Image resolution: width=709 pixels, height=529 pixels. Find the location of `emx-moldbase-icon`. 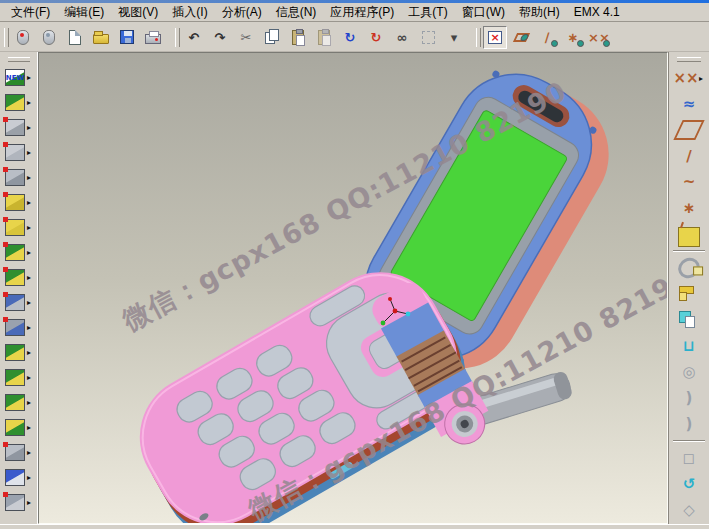

emx-moldbase-icon is located at coordinates (15, 102).